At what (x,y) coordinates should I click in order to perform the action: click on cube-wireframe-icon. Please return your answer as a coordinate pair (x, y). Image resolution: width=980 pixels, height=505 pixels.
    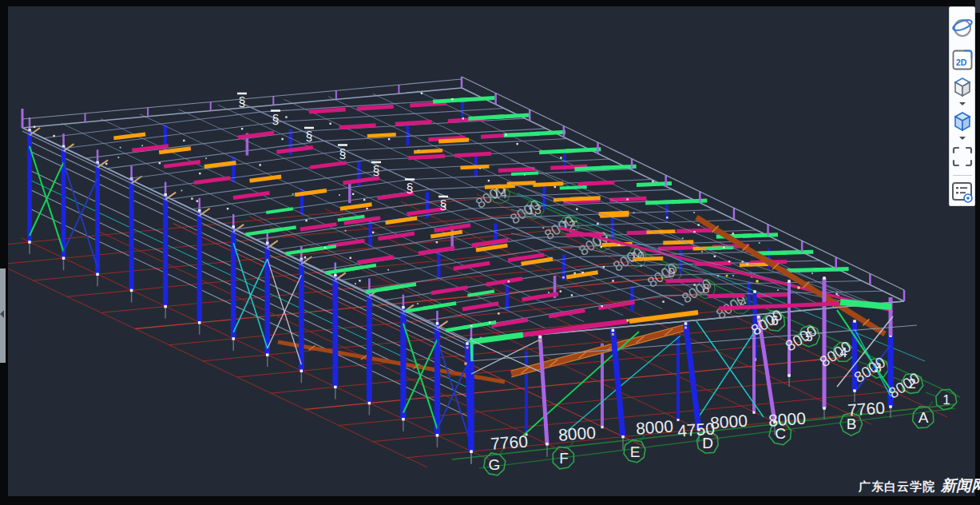
    Looking at the image, I should click on (962, 87).